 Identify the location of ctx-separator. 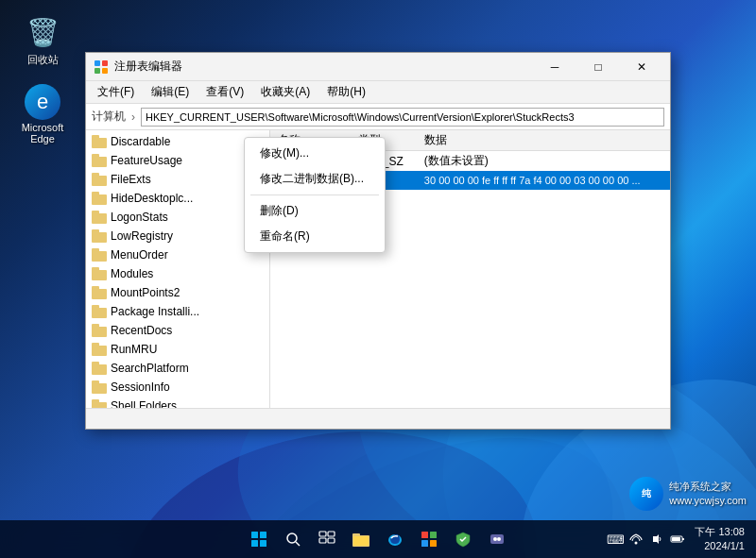
(315, 194).